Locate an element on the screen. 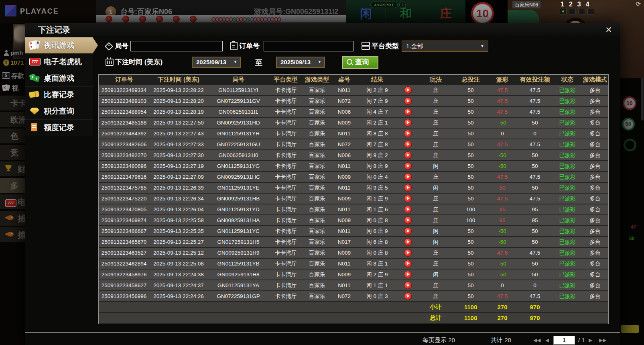 The width and height of the screenshot is (644, 345). background-menu-item: 色 is located at coordinates (13, 136).